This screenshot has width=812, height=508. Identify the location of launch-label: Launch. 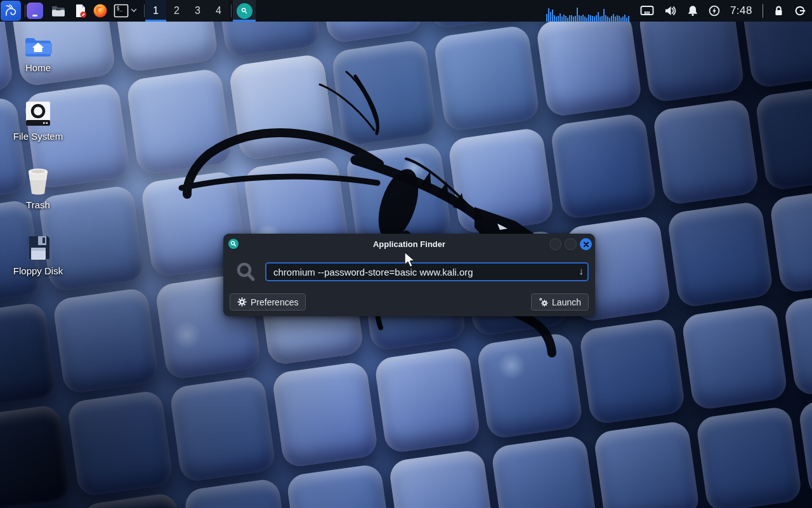
(566, 302).